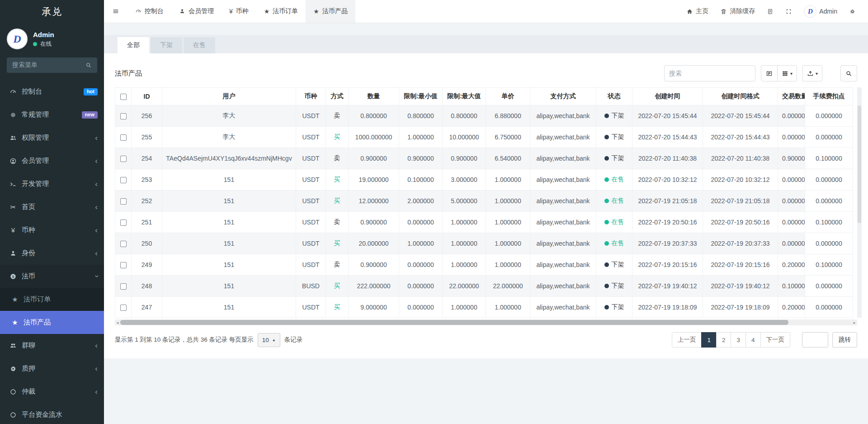  Describe the element at coordinates (52, 115) in the screenshot. I see `sidebar-item-常规管理: 常规管理new` at that location.